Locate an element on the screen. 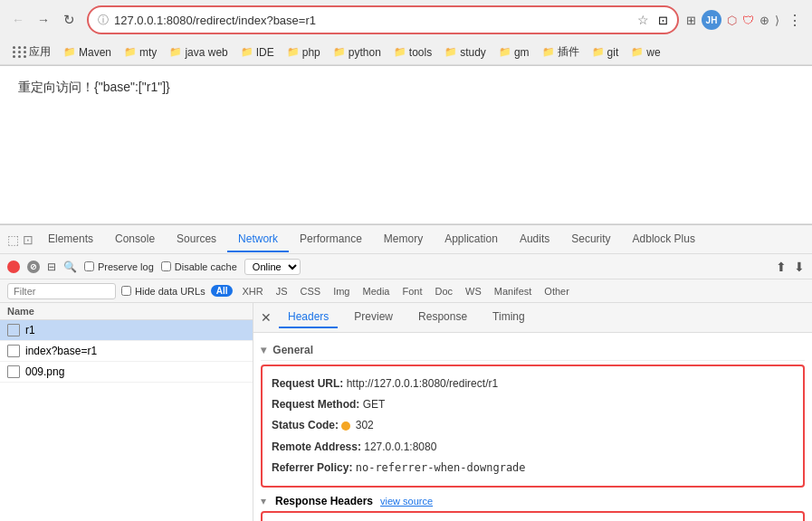  ext2-icon: ⬡ is located at coordinates (731, 20).